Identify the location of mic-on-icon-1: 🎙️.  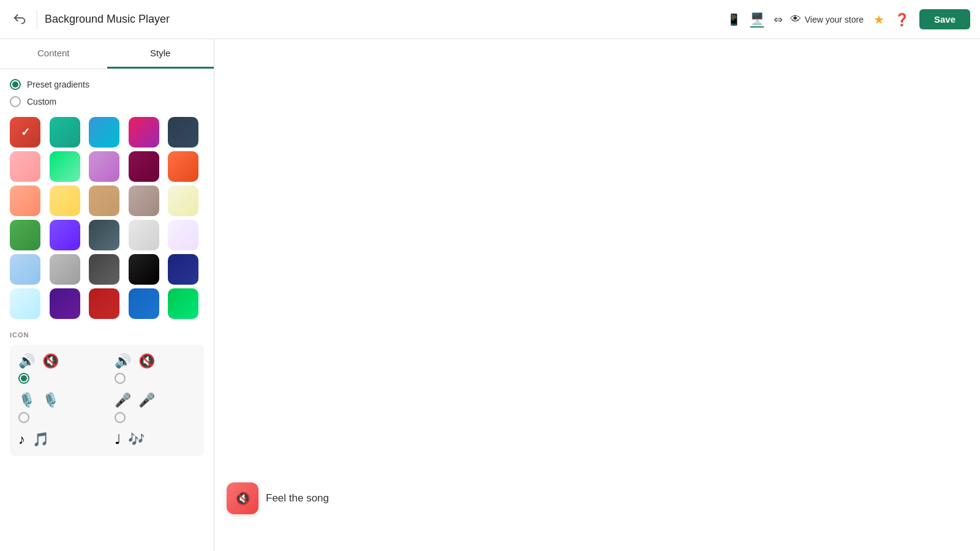
(27, 400).